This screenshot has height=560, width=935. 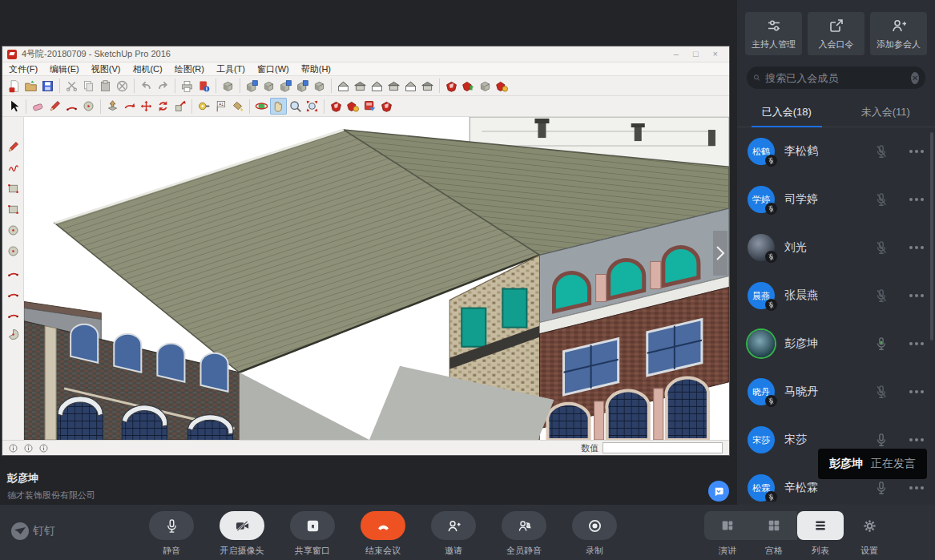 What do you see at coordinates (30, 87) in the screenshot?
I see `open-file-icon` at bounding box center [30, 87].